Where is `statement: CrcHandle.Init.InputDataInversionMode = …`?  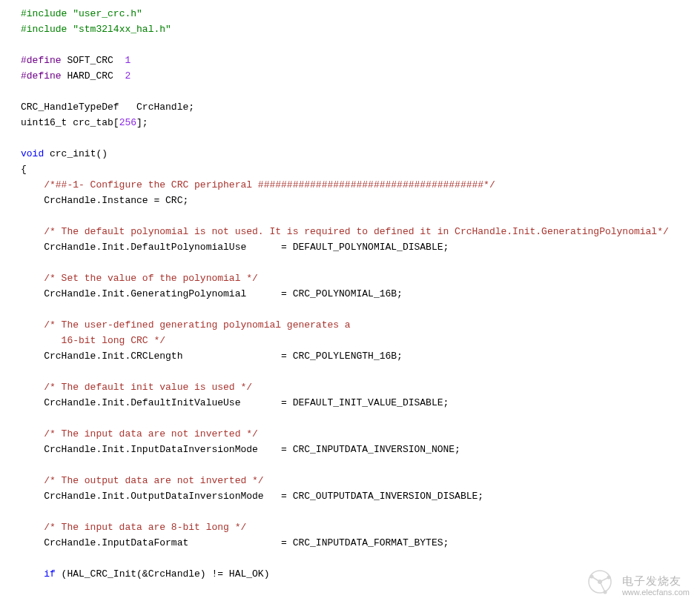 statement: CrcHandle.Init.InputDataInversionMode = … is located at coordinates (240, 449).